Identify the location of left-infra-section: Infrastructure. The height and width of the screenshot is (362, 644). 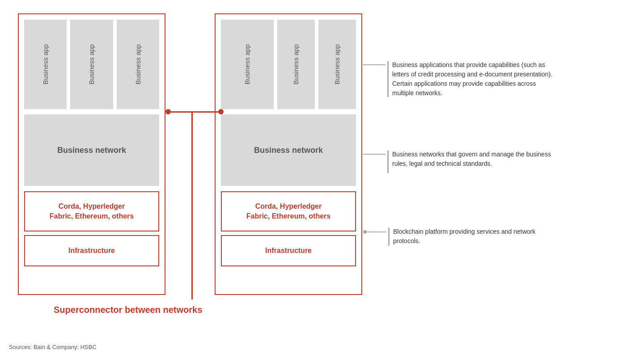
(92, 251).